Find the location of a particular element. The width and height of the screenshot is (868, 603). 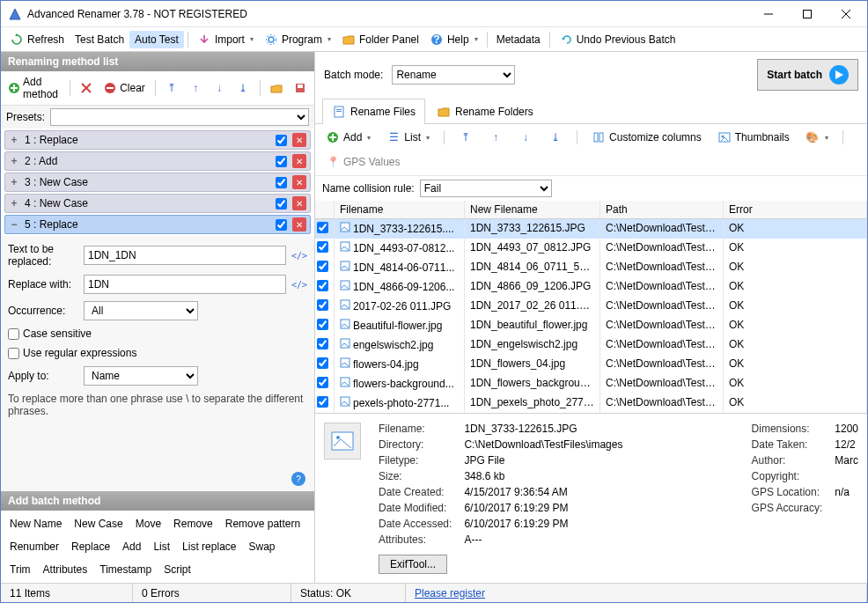

method-item: +1 : Replace✕ is located at coordinates (158, 140).